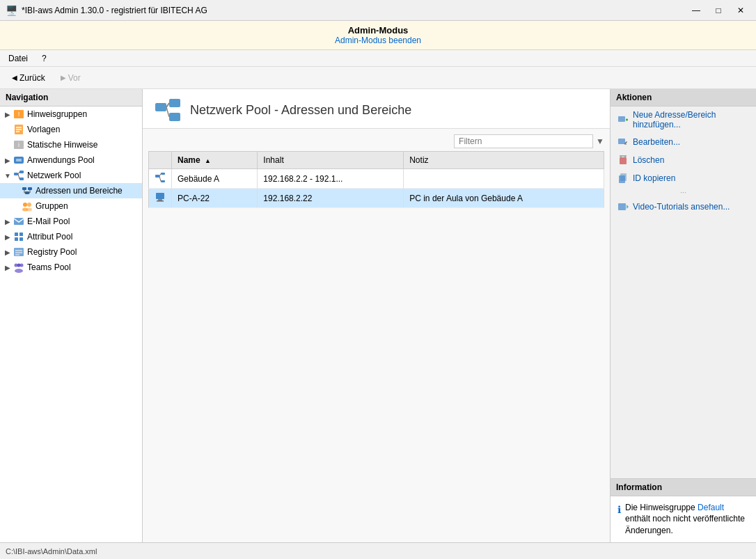  I want to click on action-delete: Löschen, so click(684, 160).